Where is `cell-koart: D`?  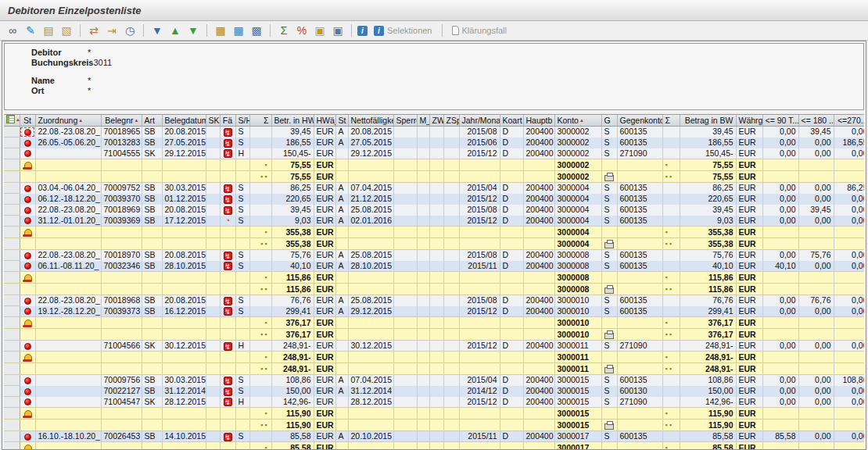 cell-koart: D is located at coordinates (511, 154).